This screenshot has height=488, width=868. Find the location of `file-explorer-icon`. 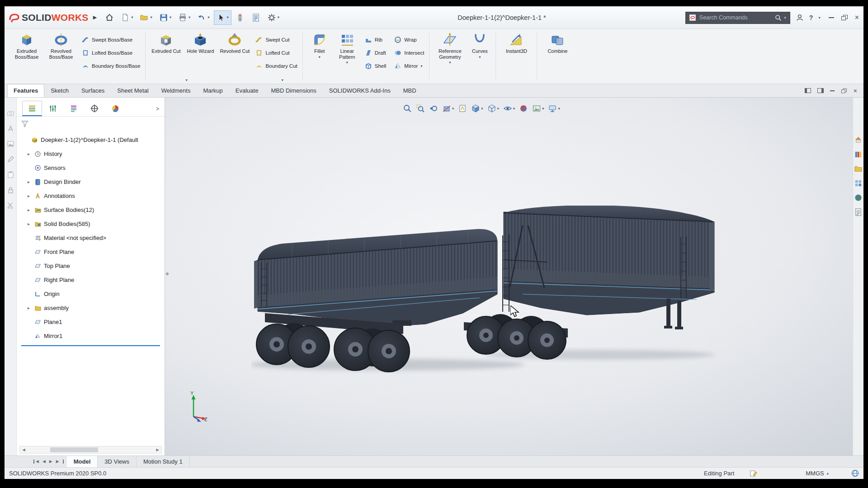

file-explorer-icon is located at coordinates (858, 169).